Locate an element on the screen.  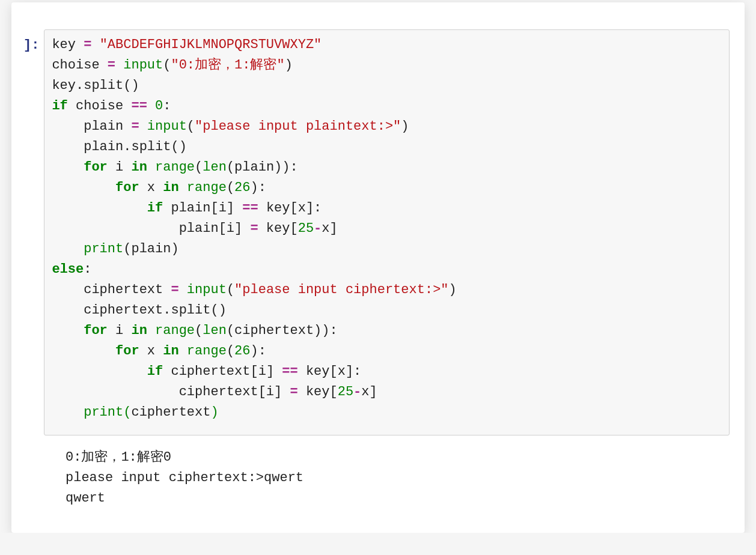
cell-output: 0:加密，1:解密0 please input ciphertext:>qwer… is located at coordinates (378, 472).